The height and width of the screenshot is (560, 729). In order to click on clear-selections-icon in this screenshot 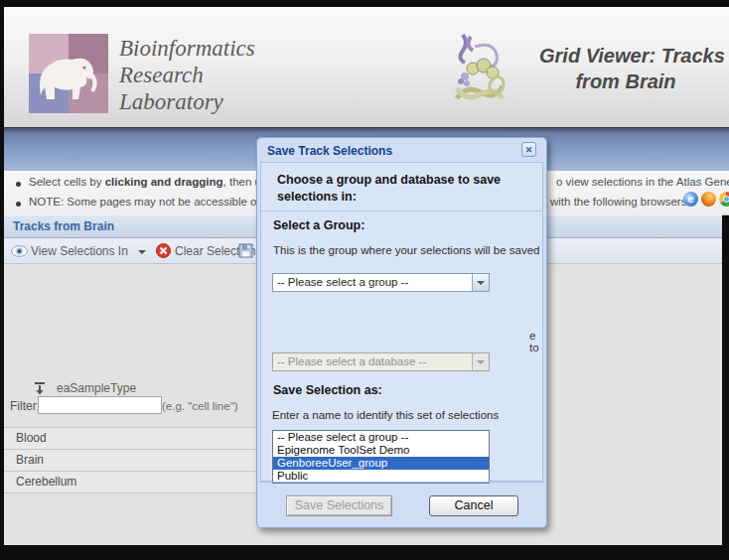, I will do `click(163, 250)`.